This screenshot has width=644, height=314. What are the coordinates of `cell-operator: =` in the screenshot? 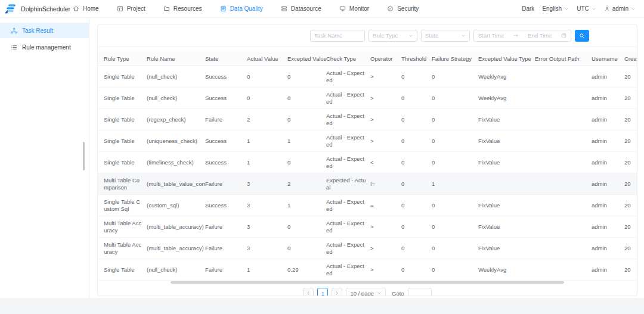 It's located at (386, 206).